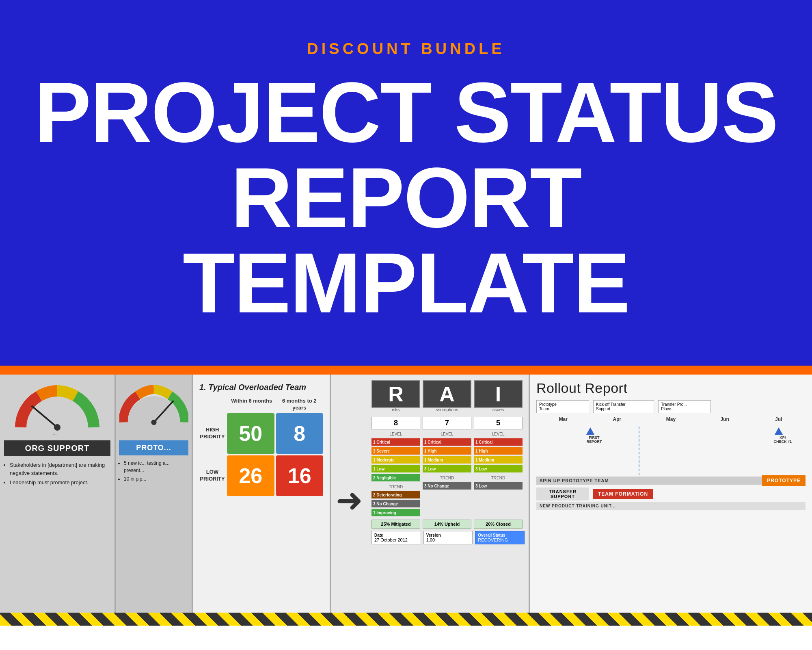  Describe the element at coordinates (498, 478) in the screenshot. I see `rai-trend-label-i: TREND` at that location.